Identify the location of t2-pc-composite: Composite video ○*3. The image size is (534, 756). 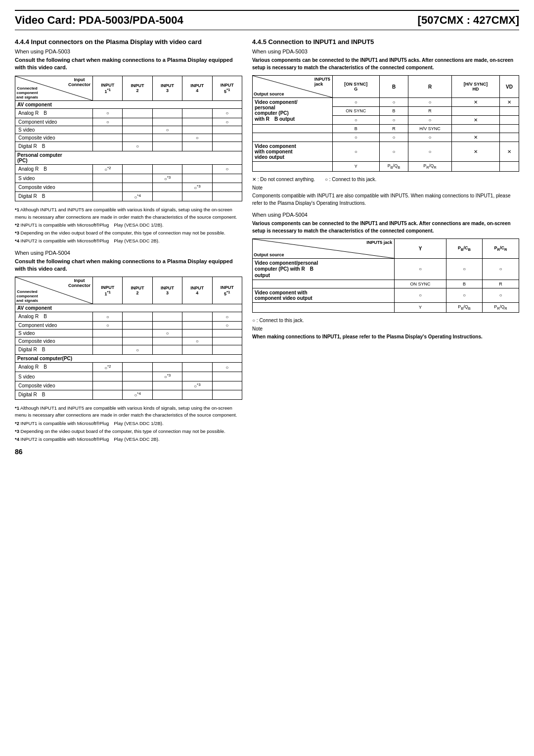
(129, 385).